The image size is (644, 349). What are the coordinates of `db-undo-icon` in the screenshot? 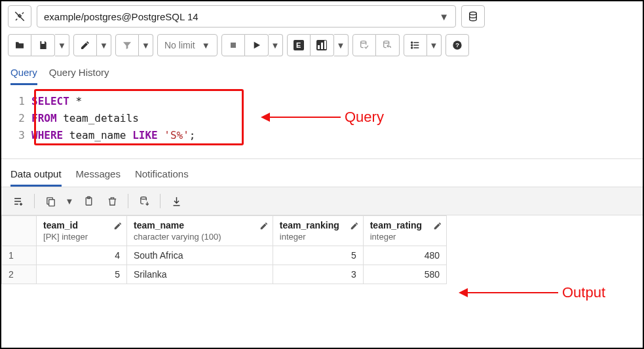 It's located at (387, 45).